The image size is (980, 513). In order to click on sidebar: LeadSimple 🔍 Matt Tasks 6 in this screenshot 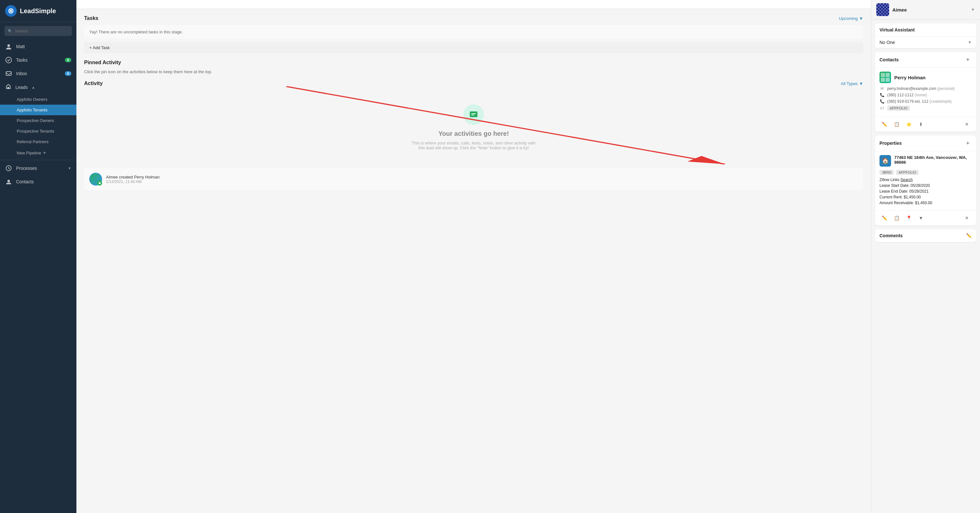, I will do `click(38, 256)`.